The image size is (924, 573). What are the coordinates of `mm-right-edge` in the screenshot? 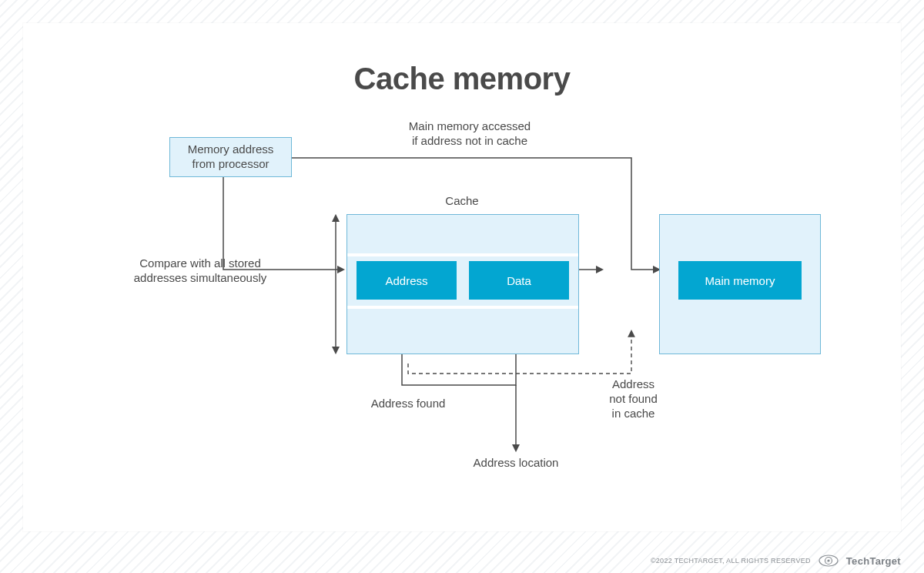 It's located at (821, 284).